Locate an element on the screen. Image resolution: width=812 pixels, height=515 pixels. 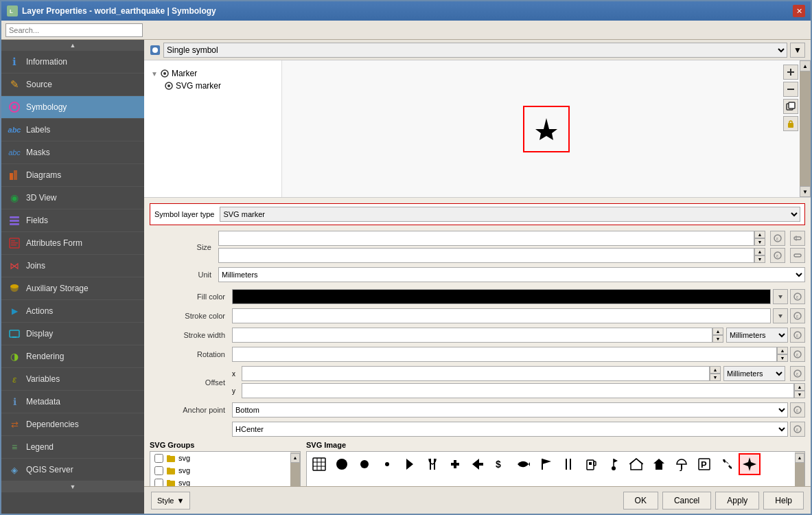
preview-scroll-up: ▲ is located at coordinates (805, 66).